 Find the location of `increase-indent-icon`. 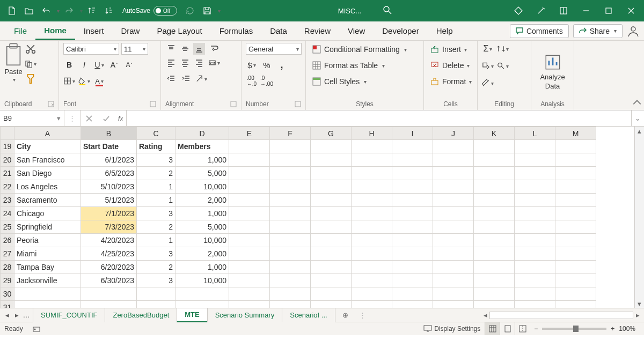

increase-indent-icon is located at coordinates (186, 79).